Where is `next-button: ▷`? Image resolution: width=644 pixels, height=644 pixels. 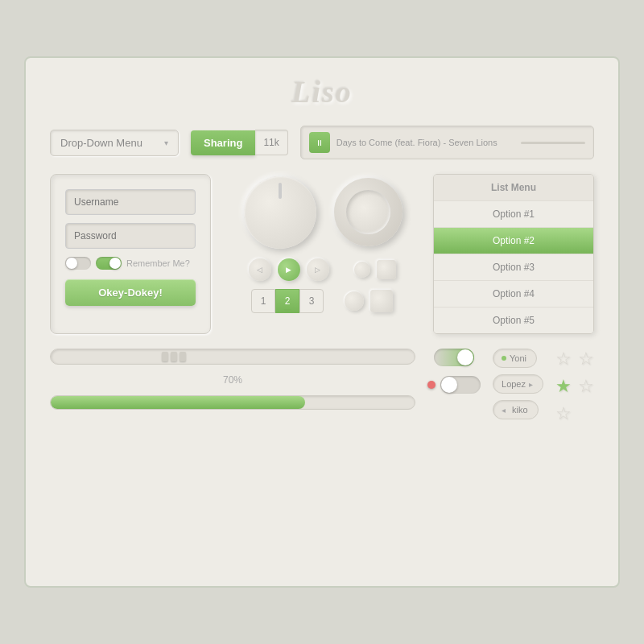
next-button: ▷ is located at coordinates (318, 270).